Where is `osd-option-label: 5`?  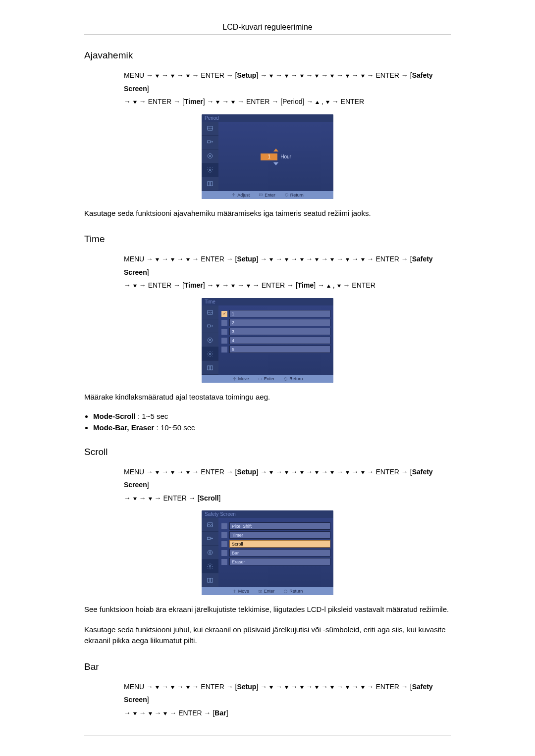
osd-option-label: 5 is located at coordinates (280, 350).